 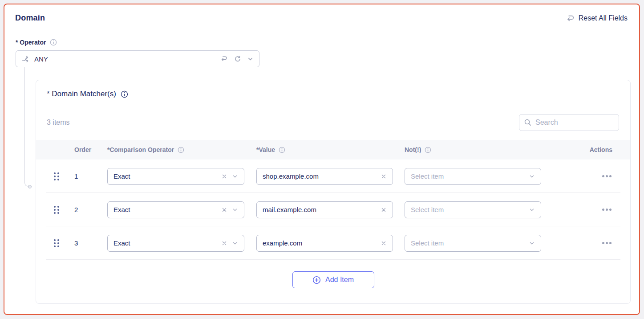 What do you see at coordinates (238, 59) in the screenshot?
I see `refresh-icon` at bounding box center [238, 59].